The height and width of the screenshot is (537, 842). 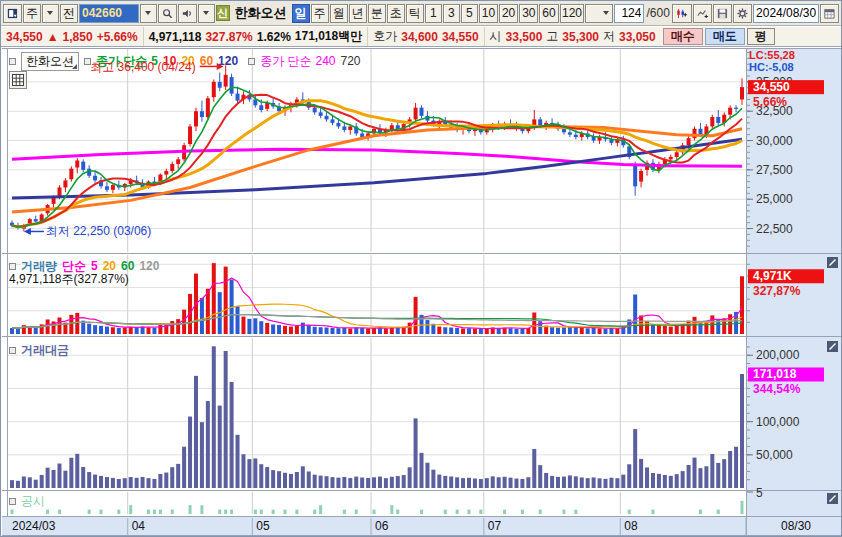 What do you see at coordinates (27, 502) in the screenshot?
I see `disclosure-legend: 공시` at bounding box center [27, 502].